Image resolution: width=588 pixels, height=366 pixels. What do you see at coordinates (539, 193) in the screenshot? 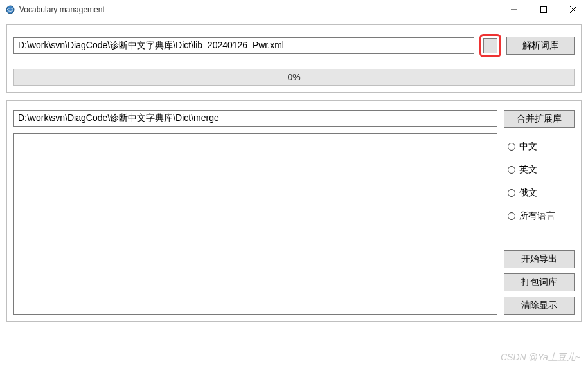
I see `radio-russian: 俄文` at bounding box center [539, 193].